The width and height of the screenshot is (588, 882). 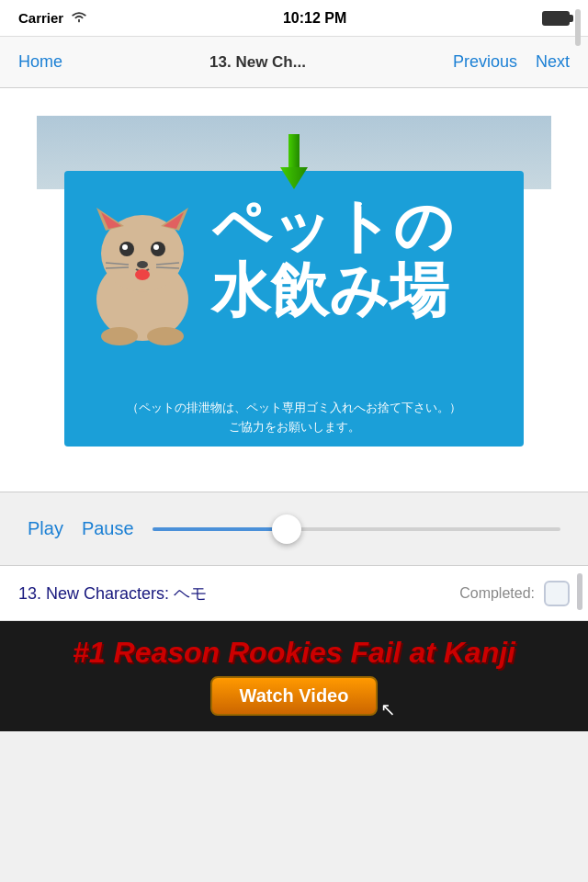 I want to click on play-button: Play, so click(x=46, y=529).